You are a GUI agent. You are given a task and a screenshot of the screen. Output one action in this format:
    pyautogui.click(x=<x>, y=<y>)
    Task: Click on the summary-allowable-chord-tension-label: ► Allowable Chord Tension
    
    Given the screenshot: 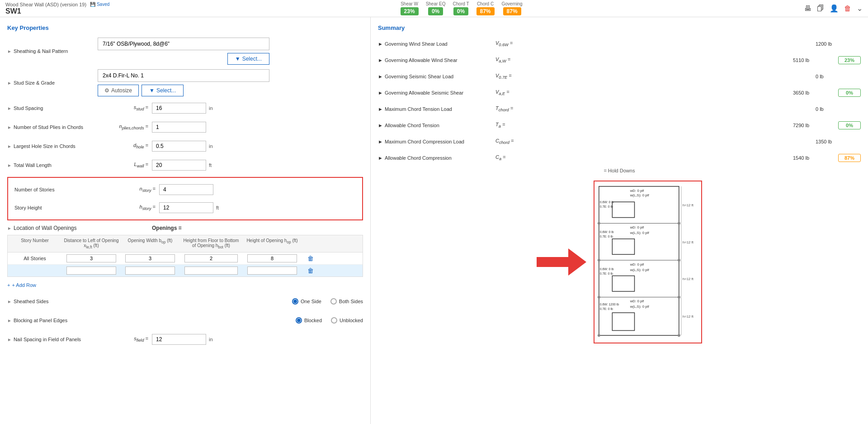 What is the action you would take?
    pyautogui.click(x=437, y=125)
    